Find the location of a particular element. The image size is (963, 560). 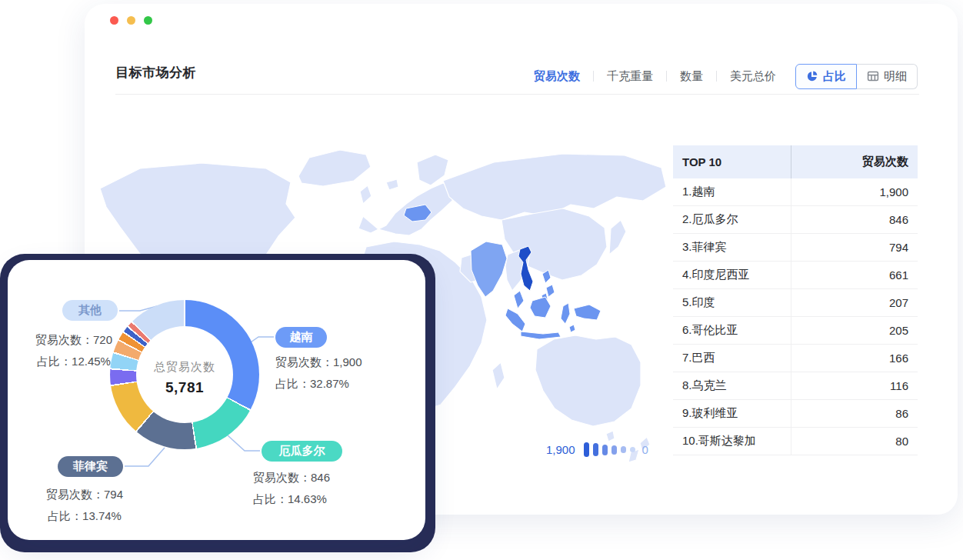

table-cell-country: 5.印度 is located at coordinates (732, 303).